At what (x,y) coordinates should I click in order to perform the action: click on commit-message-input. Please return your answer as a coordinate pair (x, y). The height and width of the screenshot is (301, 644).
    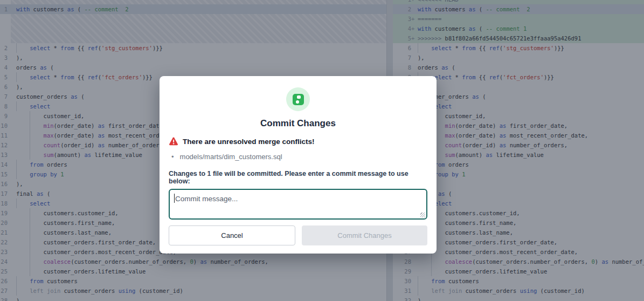
    Looking at the image, I should click on (298, 204).